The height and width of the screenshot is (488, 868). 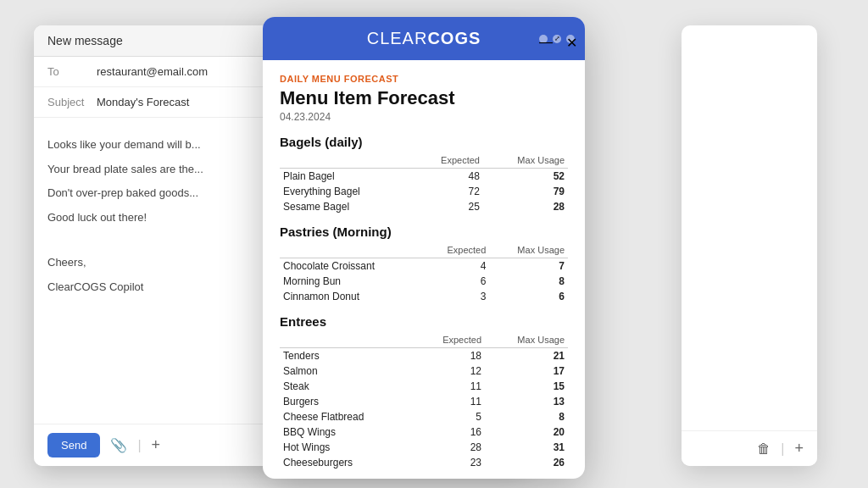 I want to click on table-row: Cinnamon Donut 3 6, so click(x=424, y=297).